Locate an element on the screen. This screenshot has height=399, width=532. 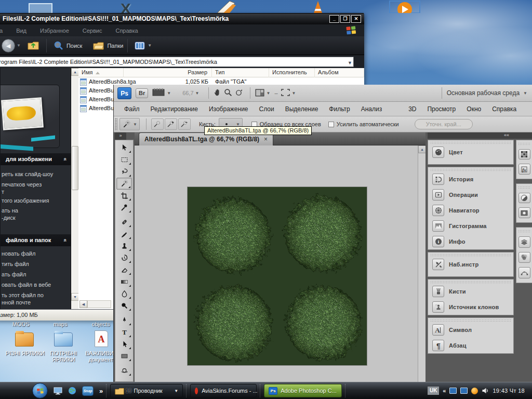
task-item: тить файл is located at coordinates (35, 264).